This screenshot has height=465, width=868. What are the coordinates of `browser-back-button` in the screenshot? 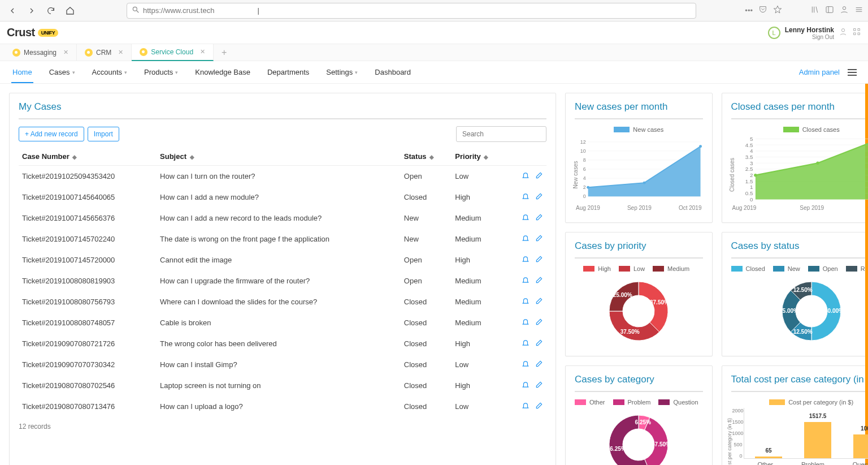 It's located at (12, 11).